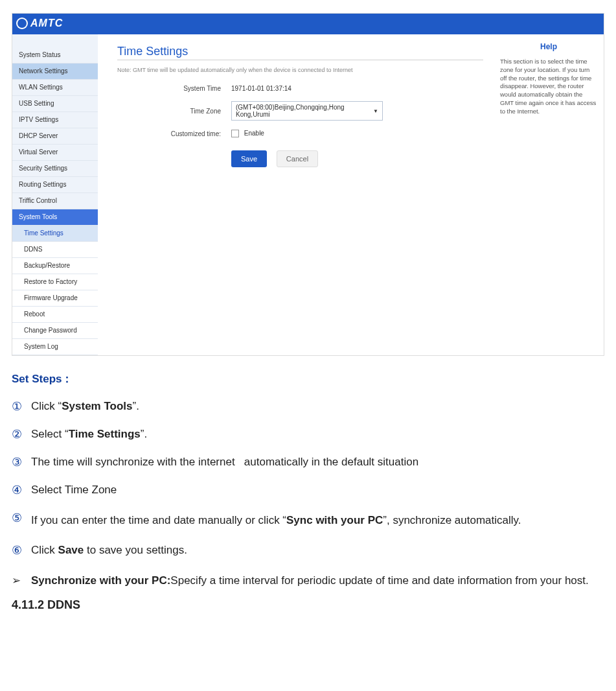  What do you see at coordinates (22, 23) in the screenshot?
I see `brand-logo-icon` at bounding box center [22, 23].